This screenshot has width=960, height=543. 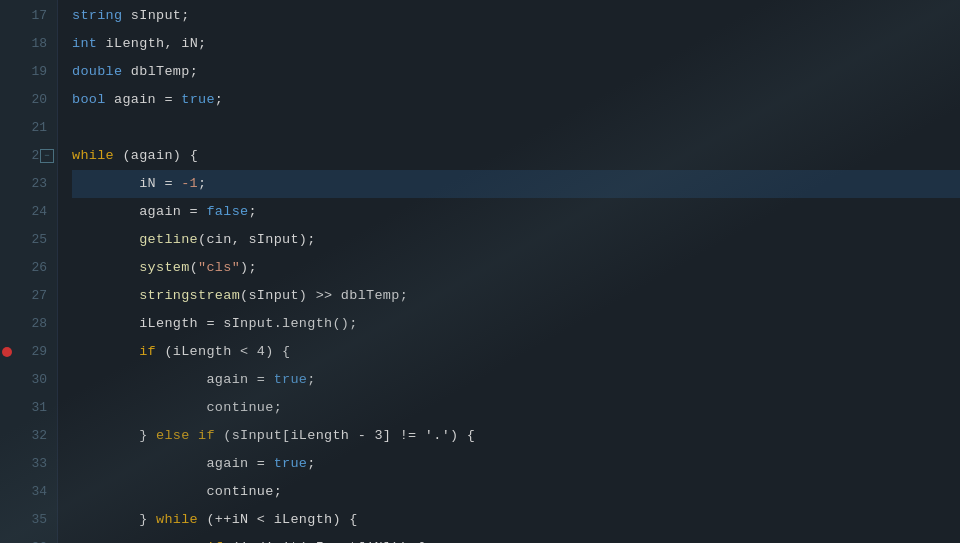 I want to click on code-line-22: iN = -1;, so click(x=516, y=184).